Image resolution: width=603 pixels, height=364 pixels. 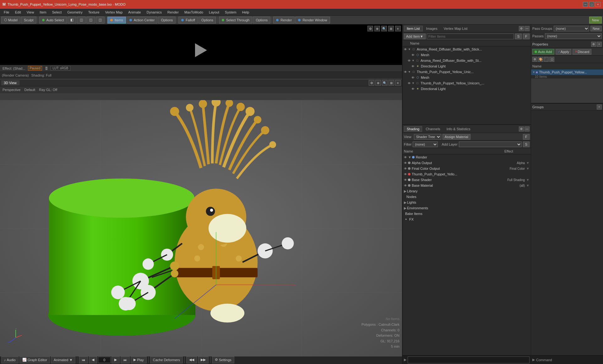 What do you see at coordinates (599, 107) in the screenshot?
I see `groups-add-icon: +` at bounding box center [599, 107].